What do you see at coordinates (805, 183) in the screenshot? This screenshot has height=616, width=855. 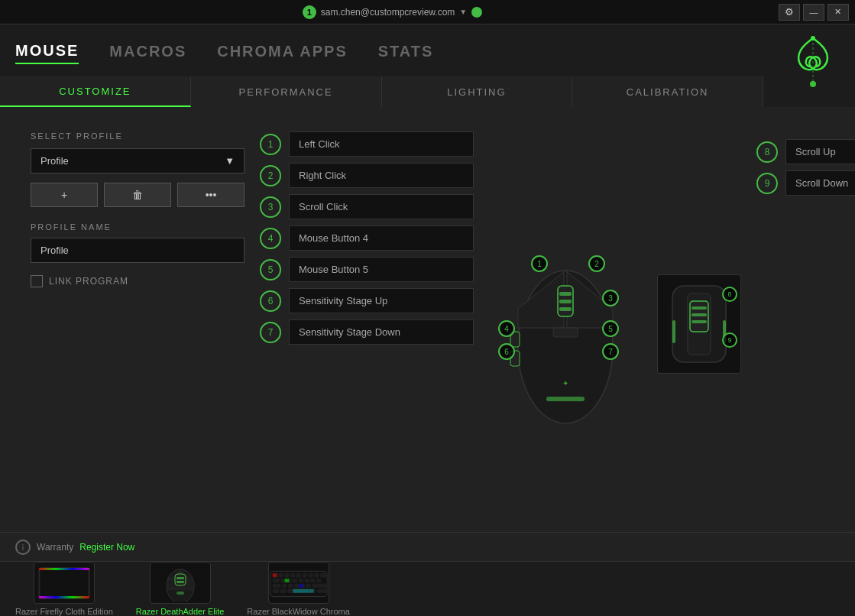 I see `scroll-row-9: 9 Scroll Down` at bounding box center [805, 183].